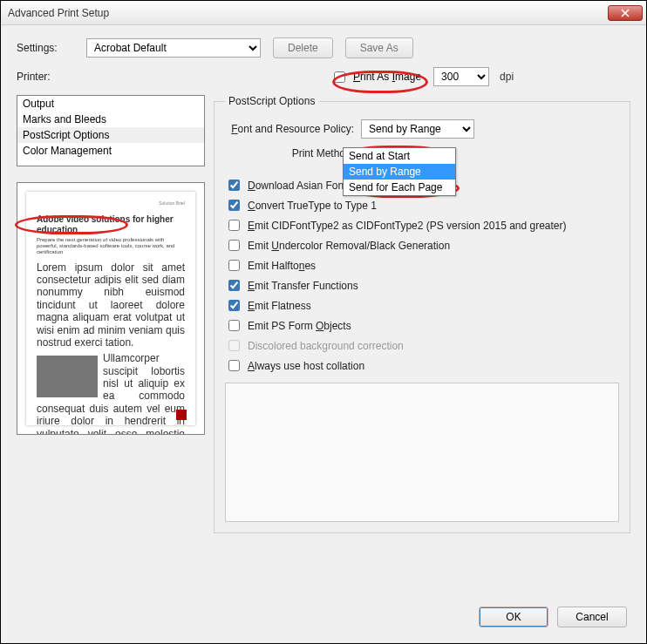  Describe the element at coordinates (234, 345) in the screenshot. I see `checkbox-discolored-bg` at that location.